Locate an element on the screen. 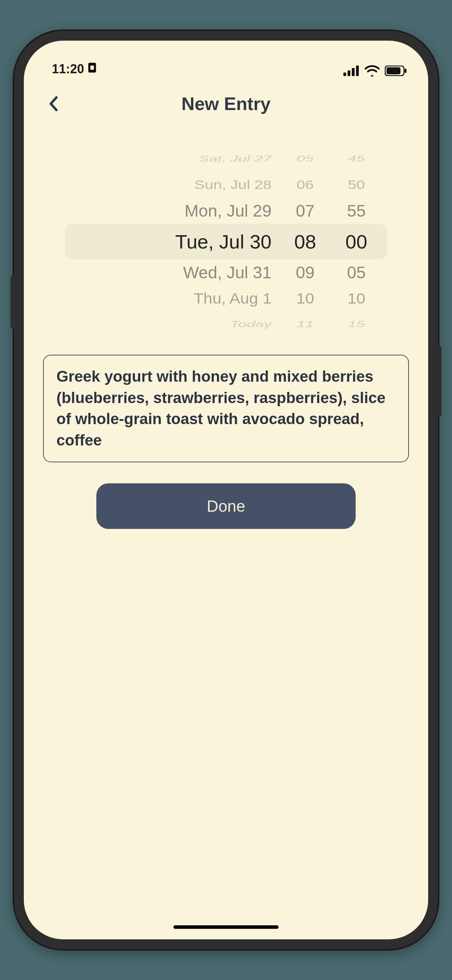 This screenshot has height=980, width=452. picker-row: Sun, Jul 28 06 50 is located at coordinates (226, 185).